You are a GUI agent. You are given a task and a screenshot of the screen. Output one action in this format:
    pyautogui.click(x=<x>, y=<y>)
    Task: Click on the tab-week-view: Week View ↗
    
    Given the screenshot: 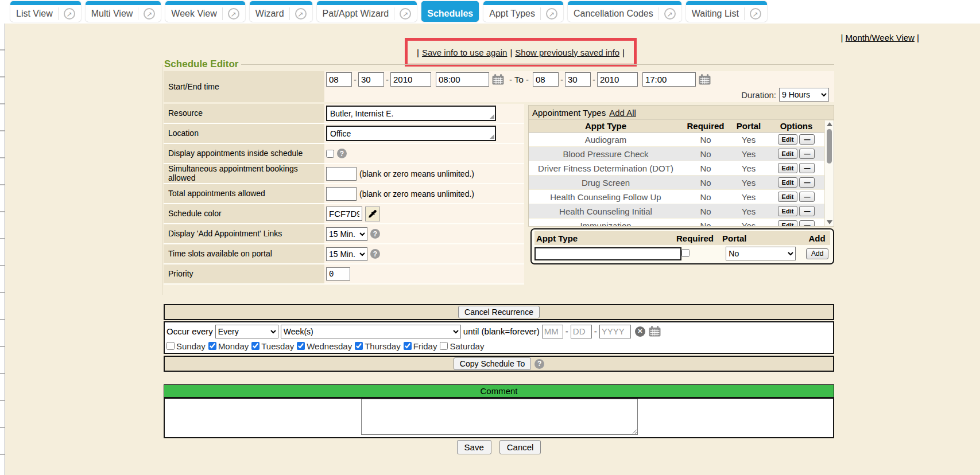 What is the action you would take?
    pyautogui.click(x=205, y=11)
    